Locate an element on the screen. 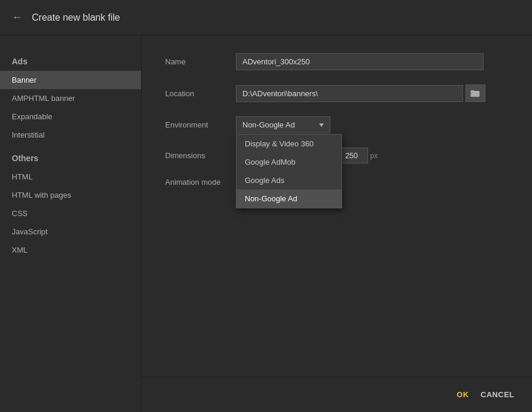  environment-label: Environment is located at coordinates (201, 125).